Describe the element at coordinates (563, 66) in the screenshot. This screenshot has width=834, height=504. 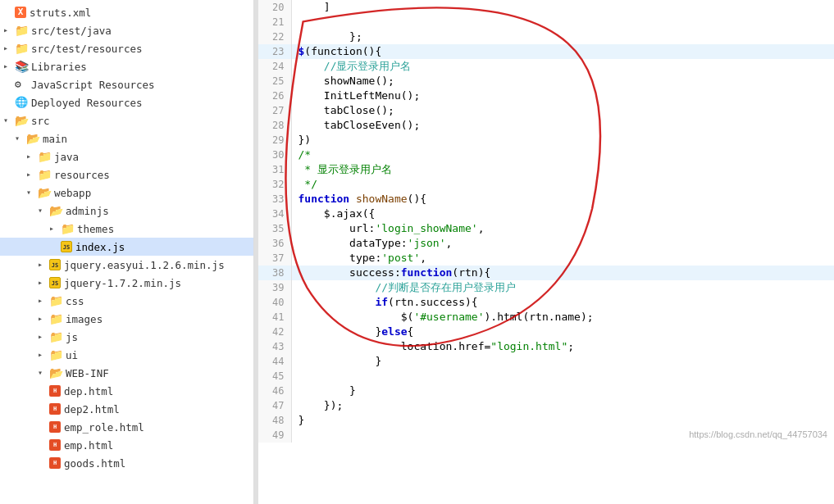
I see `line-content: //显示登录用户名` at that location.